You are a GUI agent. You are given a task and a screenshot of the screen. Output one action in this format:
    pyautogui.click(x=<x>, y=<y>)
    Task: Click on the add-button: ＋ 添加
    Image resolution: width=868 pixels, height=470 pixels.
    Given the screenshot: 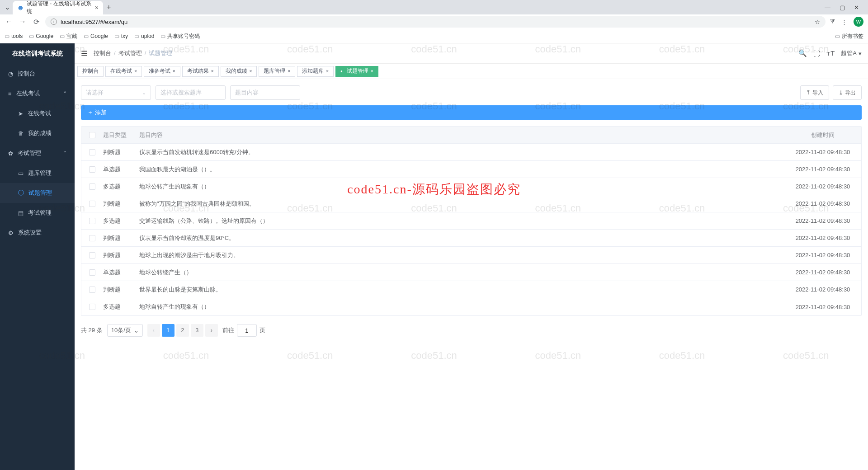 What is the action you would take?
    pyautogui.click(x=471, y=113)
    